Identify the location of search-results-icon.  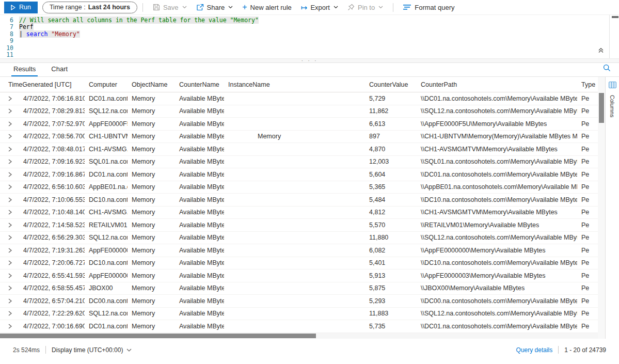
(607, 69).